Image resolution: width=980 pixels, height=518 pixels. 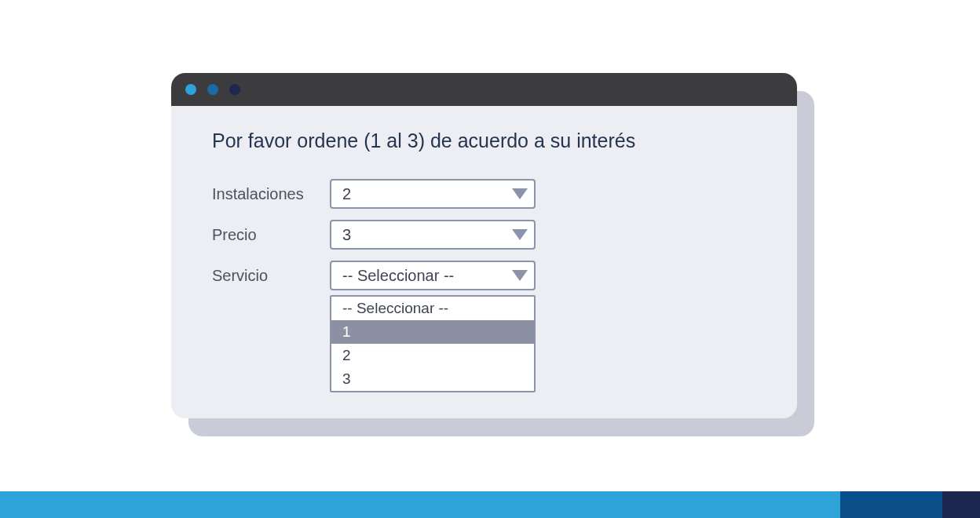 What do you see at coordinates (433, 379) in the screenshot?
I see `dropdown-option: 3` at bounding box center [433, 379].